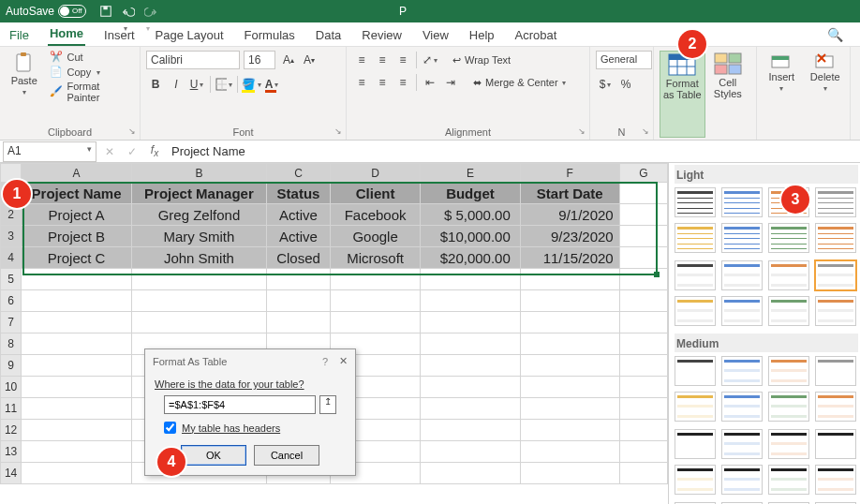 The height and width of the screenshot is (504, 860). I want to click on format-painter-button: 🖌️Format Painter, so click(92, 92).